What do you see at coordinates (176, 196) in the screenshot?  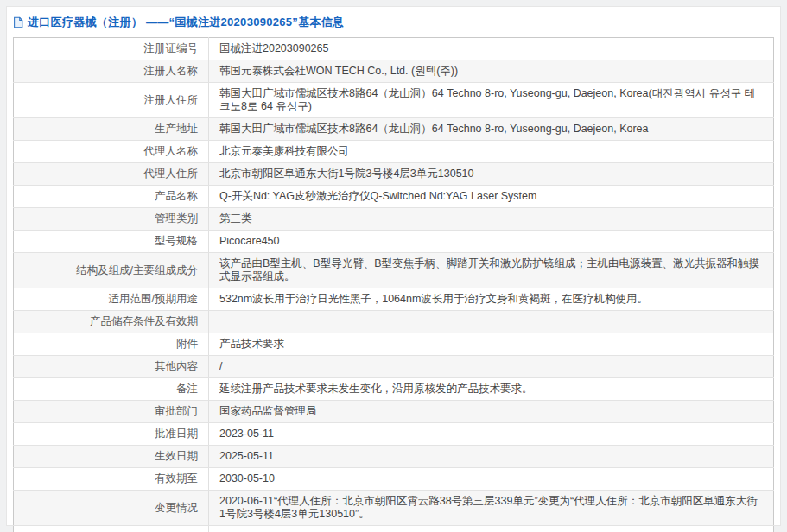 I see `row-label: 产品名称` at bounding box center [176, 196].